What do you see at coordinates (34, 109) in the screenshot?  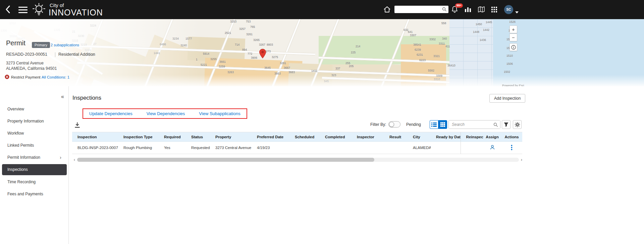 I see `sidebar-item-overview: Overview` at bounding box center [34, 109].